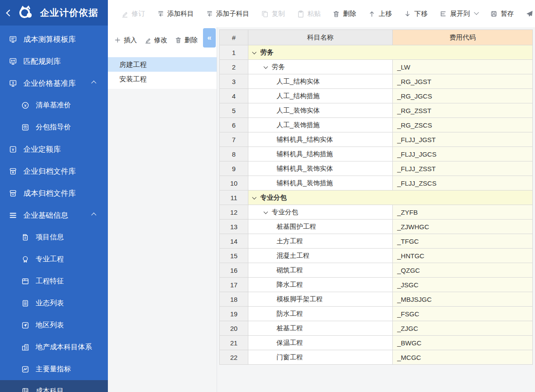 The height and width of the screenshot is (392, 535). What do you see at coordinates (376, 67) in the screenshot?
I see `table-row: 2 劳务 _LW` at bounding box center [376, 67].